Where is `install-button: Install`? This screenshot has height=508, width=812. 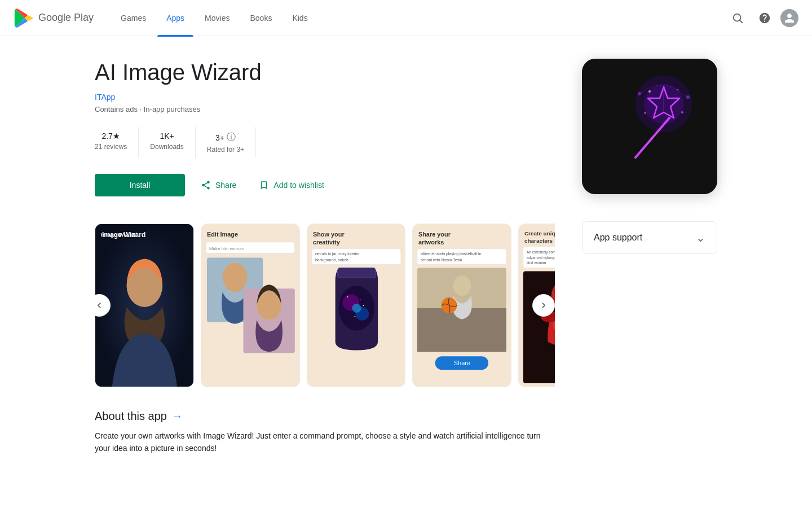 install-button: Install is located at coordinates (140, 185).